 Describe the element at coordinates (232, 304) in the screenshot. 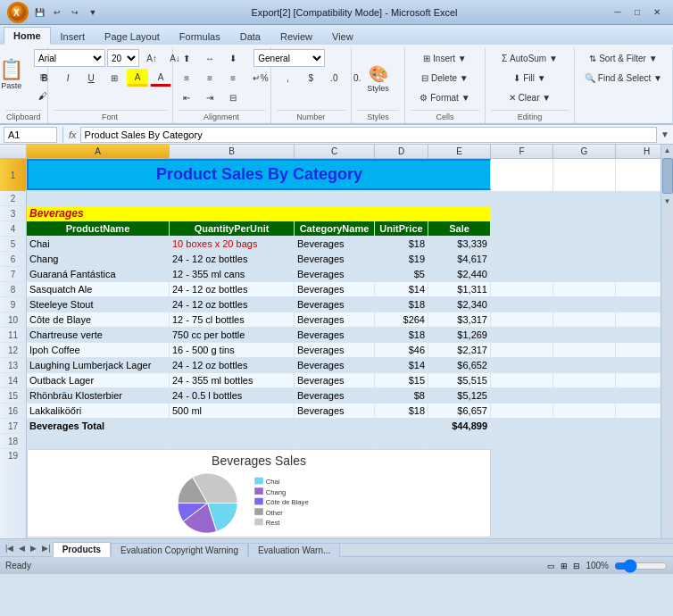

I see `cell-9b: 24 - 12 oz bottles` at that location.